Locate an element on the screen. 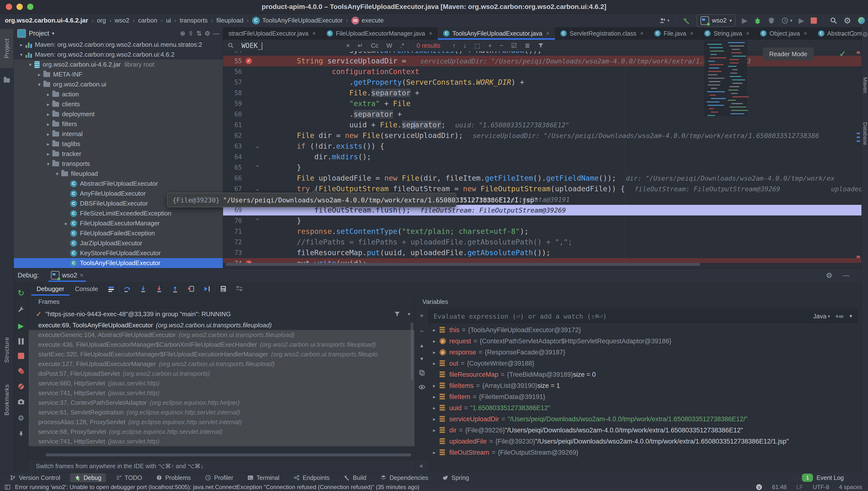 This screenshot has width=868, height=491. line-number: 71 is located at coordinates (234, 231).